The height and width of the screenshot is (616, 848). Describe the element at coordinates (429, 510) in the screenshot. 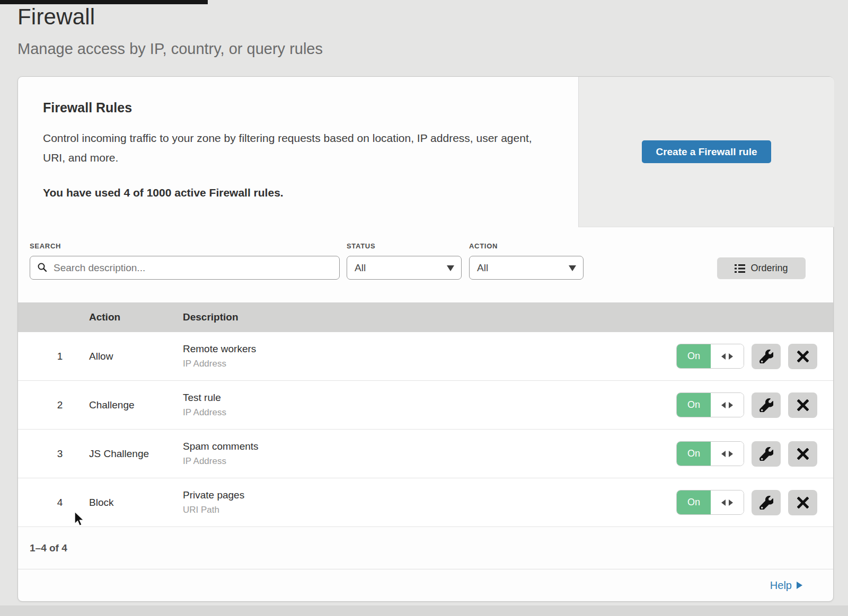

I see `rule-match-type: URI Path` at that location.